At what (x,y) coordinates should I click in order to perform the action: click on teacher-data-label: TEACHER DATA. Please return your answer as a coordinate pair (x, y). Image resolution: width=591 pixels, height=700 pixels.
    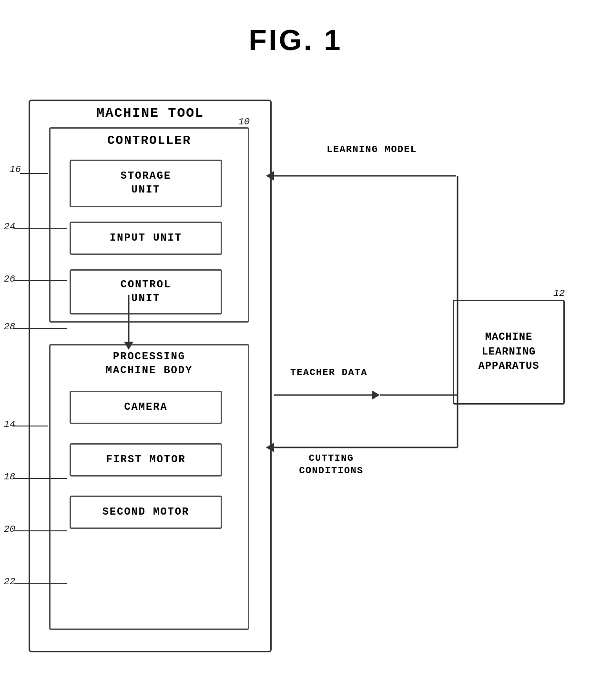
    Looking at the image, I should click on (329, 373).